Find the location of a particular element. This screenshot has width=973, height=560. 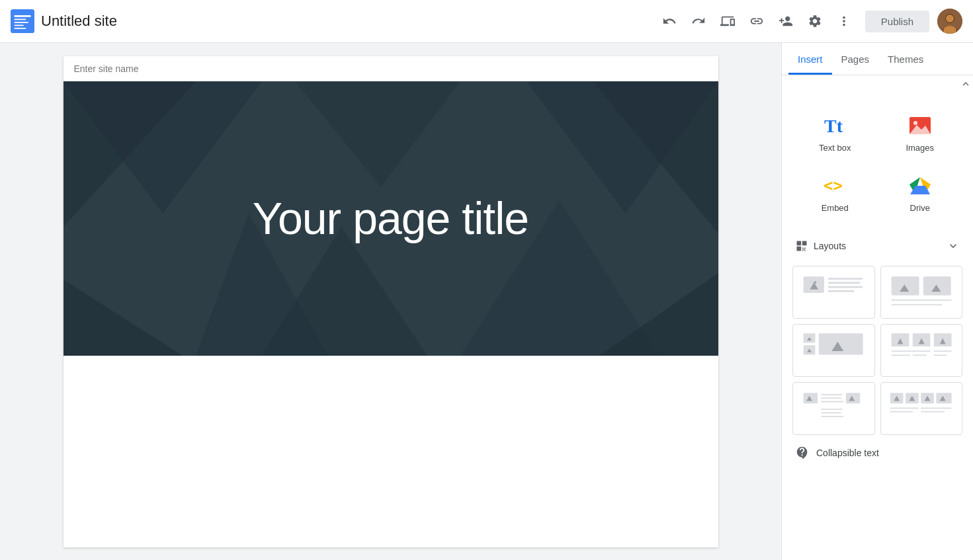

drive-icon is located at coordinates (920, 186).